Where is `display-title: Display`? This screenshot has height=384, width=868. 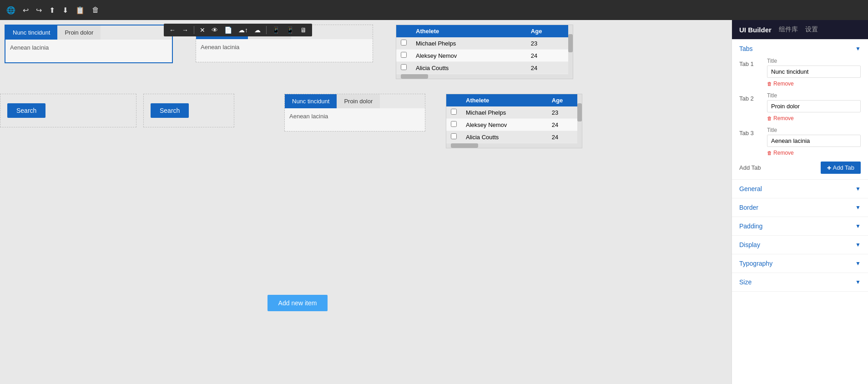
display-title: Display is located at coordinates (750, 245).